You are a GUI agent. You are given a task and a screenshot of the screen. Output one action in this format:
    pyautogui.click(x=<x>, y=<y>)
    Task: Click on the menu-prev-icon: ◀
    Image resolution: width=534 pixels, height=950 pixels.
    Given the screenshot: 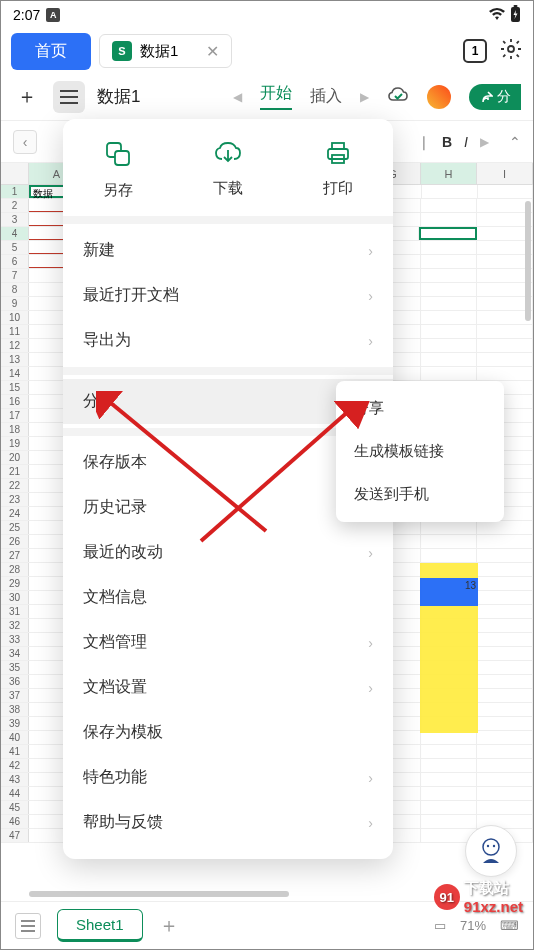 What is the action you would take?
    pyautogui.click(x=238, y=97)
    